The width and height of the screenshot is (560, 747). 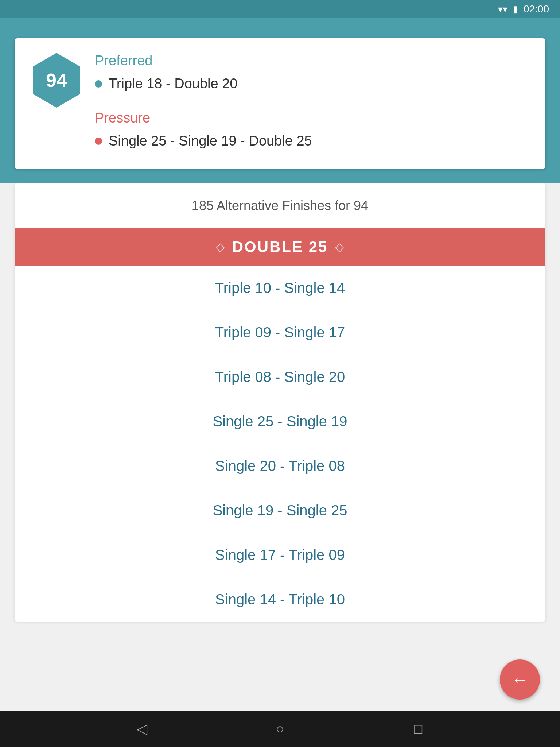 What do you see at coordinates (311, 84) in the screenshot?
I see `preferred-finish-item: Triple 18 - Double 20` at bounding box center [311, 84].